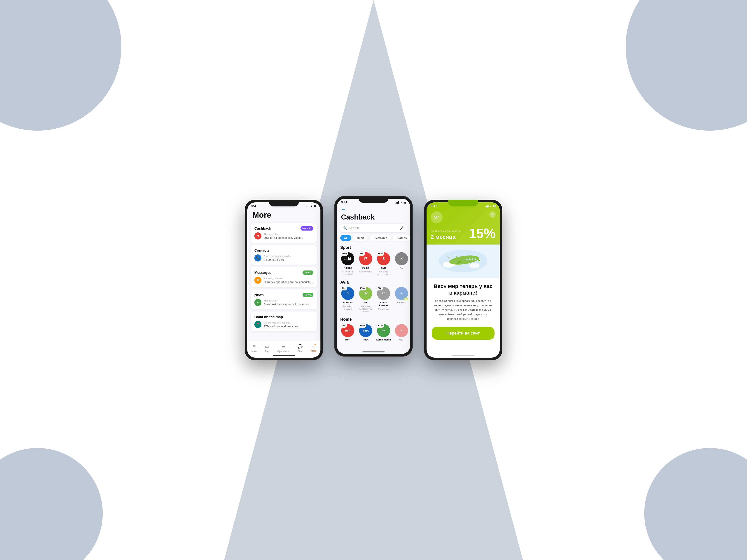 This screenshot has width=747, height=560. Describe the element at coordinates (284, 321) in the screenshot. I see `bank-map-card: Bank on the map 📍 On the map you can fin…` at that location.